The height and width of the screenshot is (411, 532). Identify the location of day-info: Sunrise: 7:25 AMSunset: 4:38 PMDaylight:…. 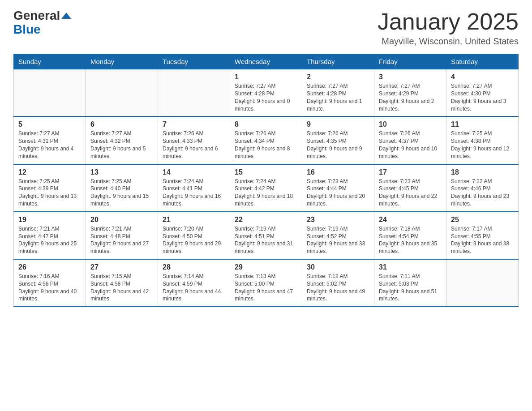
(482, 145).